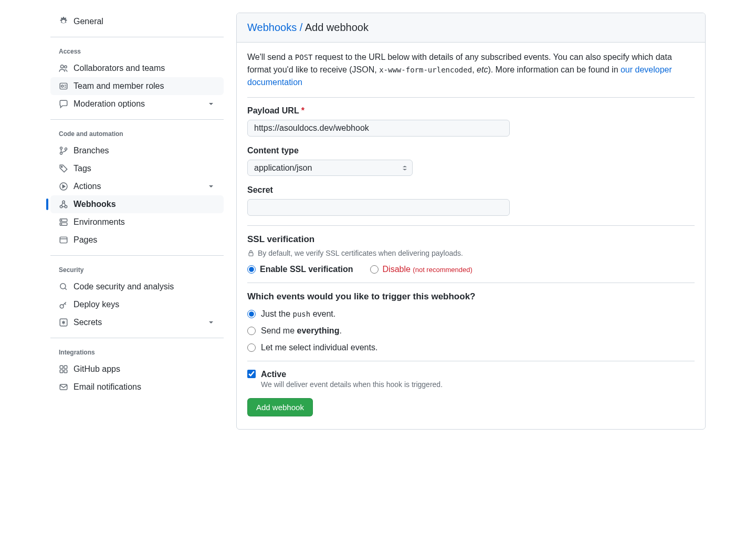 This screenshot has width=756, height=553. I want to click on sidebar-item-deploy-keys: Deploy keys, so click(137, 305).